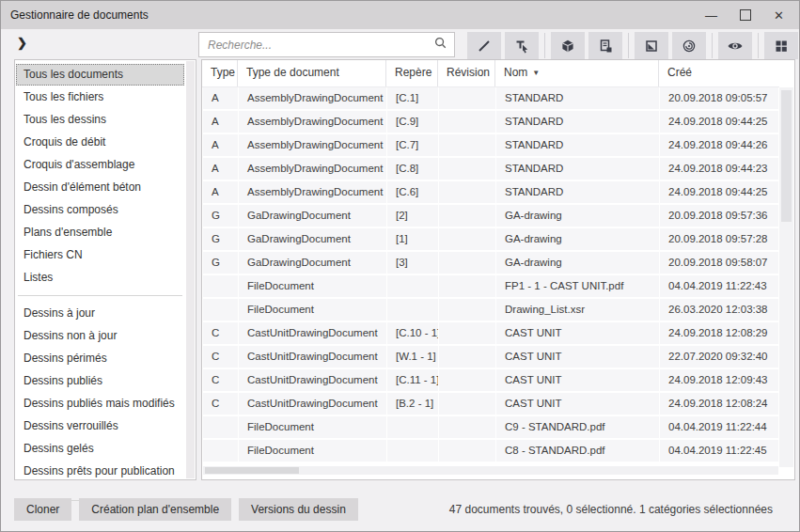 Image resolution: width=800 pixels, height=532 pixels. What do you see at coordinates (100, 98) in the screenshot?
I see `category-item: Tous les fichiers` at bounding box center [100, 98].